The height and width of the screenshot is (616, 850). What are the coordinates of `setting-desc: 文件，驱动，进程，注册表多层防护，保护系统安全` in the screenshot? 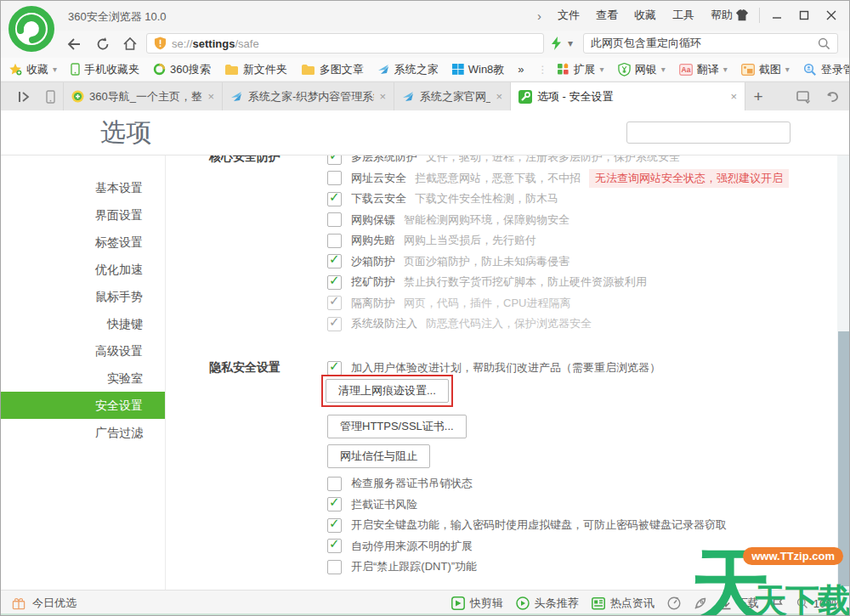 It's located at (552, 160).